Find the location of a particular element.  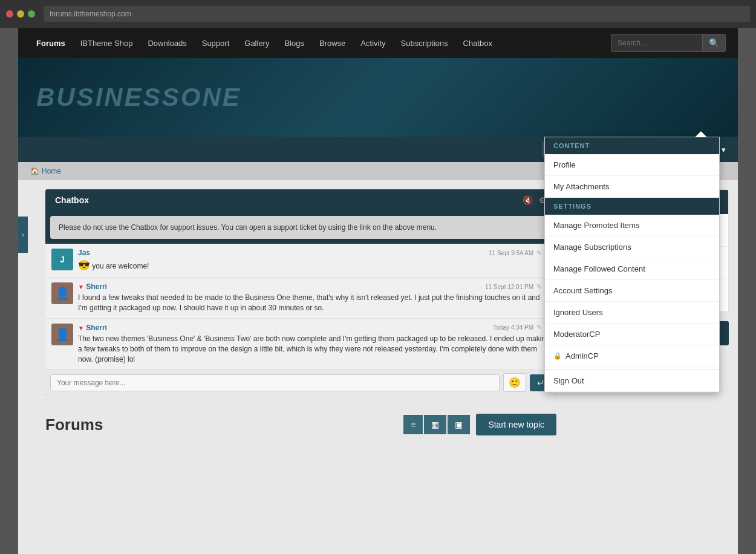

settings-section-header: SETTINGS is located at coordinates (632, 206).